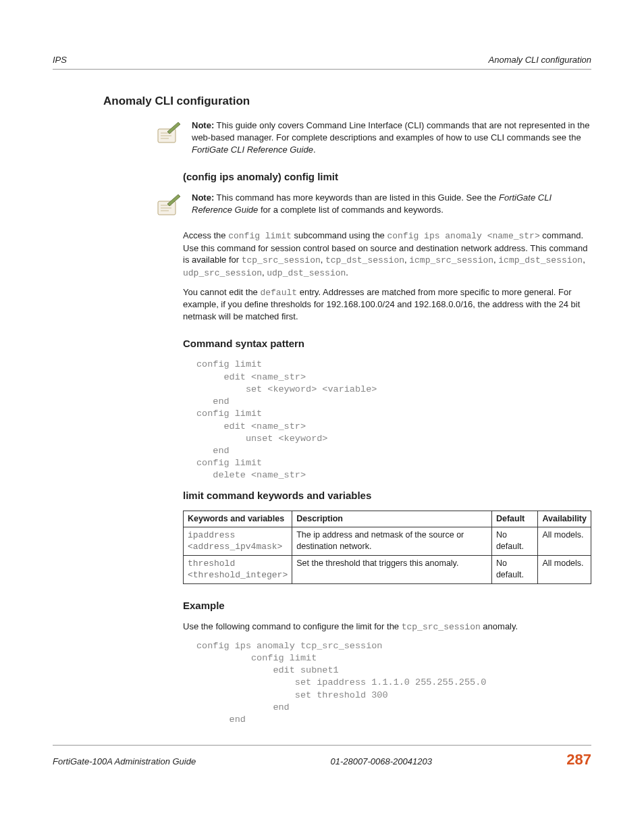 This screenshot has height=834, width=644. What do you see at coordinates (351, 209) in the screenshot?
I see `note2-body-b: for a complete list of commands and keyw…` at bounding box center [351, 209].